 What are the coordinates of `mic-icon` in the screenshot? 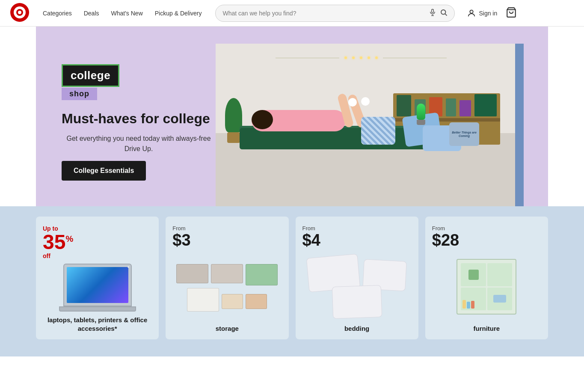 It's located at (433, 13).